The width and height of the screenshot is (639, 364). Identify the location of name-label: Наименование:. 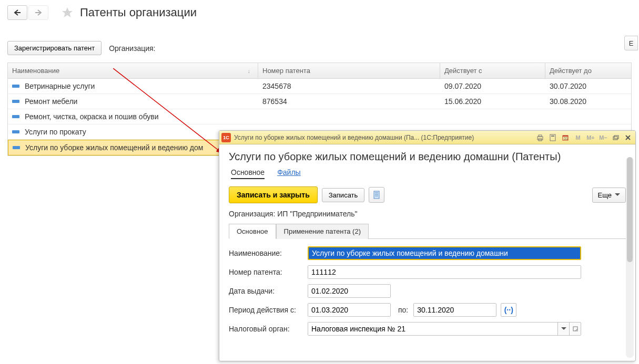
(268, 253).